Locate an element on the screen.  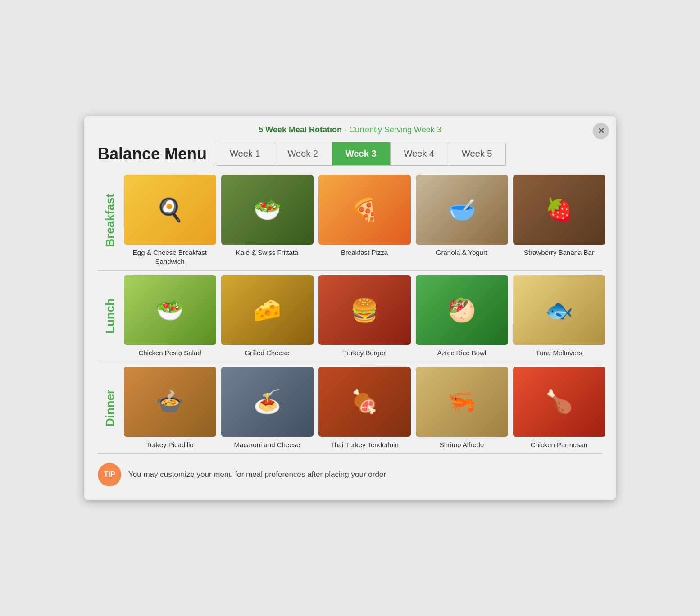
meal-image: 🍓 is located at coordinates (559, 210).